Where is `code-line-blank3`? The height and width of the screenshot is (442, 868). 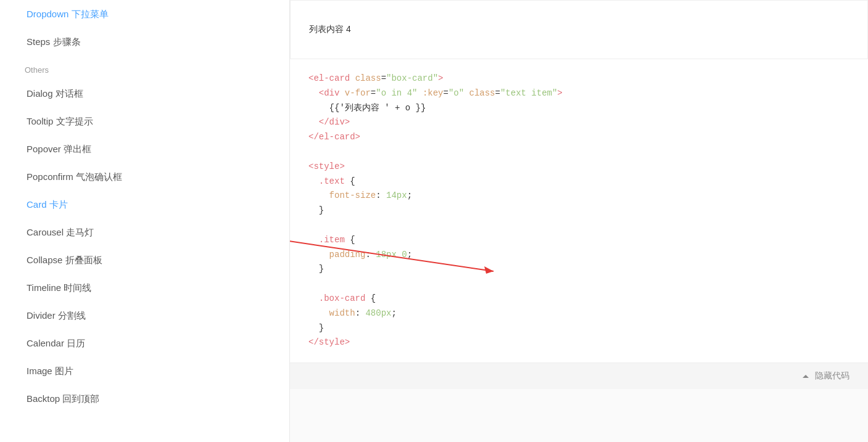
code-line-blank3 is located at coordinates (579, 284).